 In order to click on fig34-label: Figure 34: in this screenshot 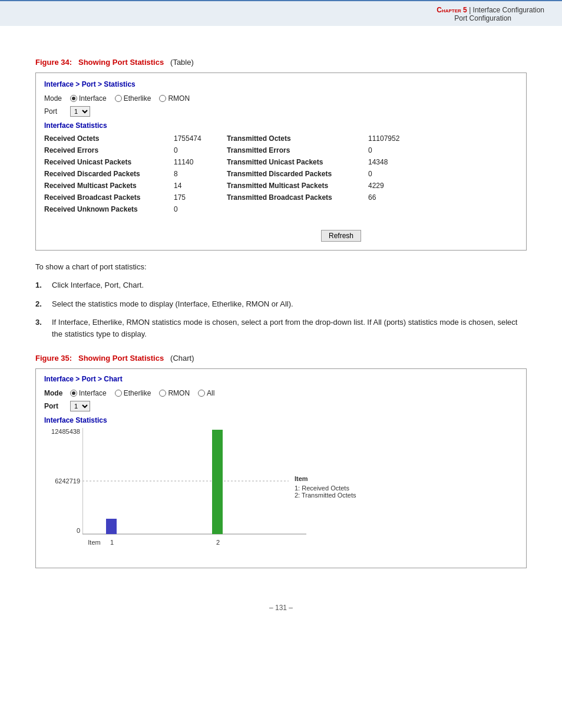, I will do `click(54, 62)`.